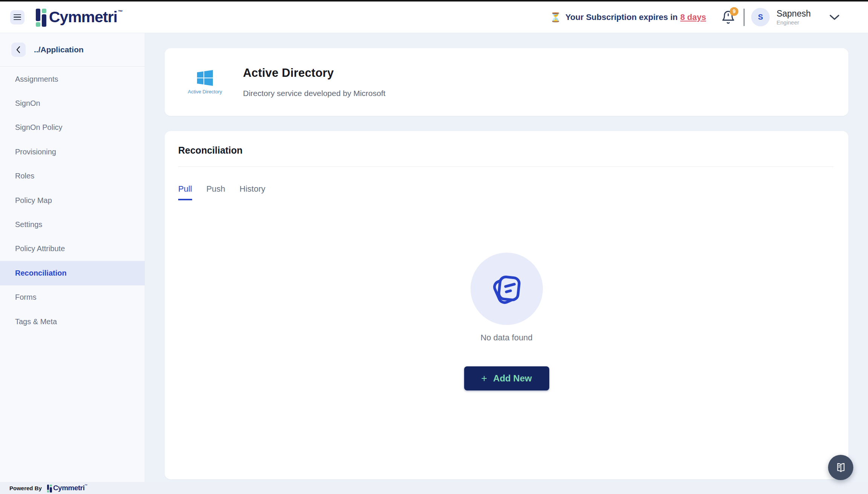  I want to click on chevron-left-icon, so click(18, 50).